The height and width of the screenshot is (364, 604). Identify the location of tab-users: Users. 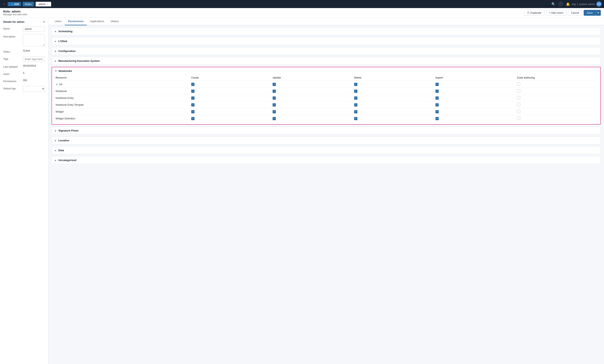
(58, 22).